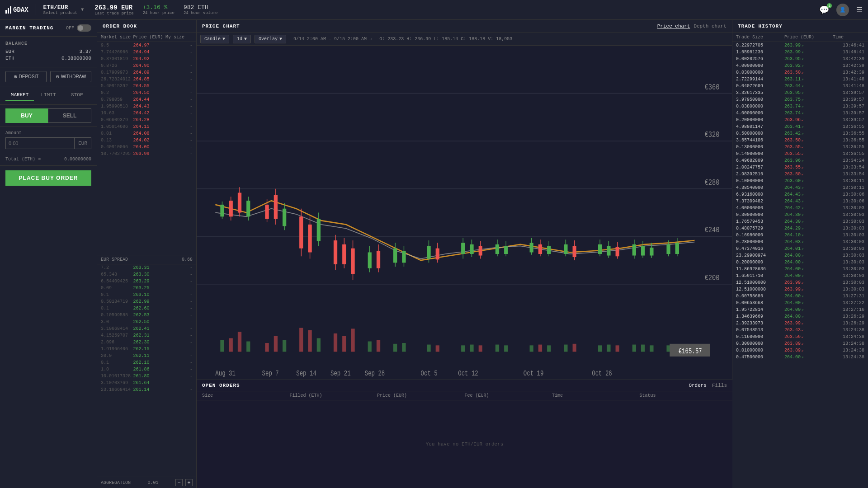 The width and height of the screenshot is (868, 488). I want to click on col-fee: Fee (EUR), so click(509, 396).